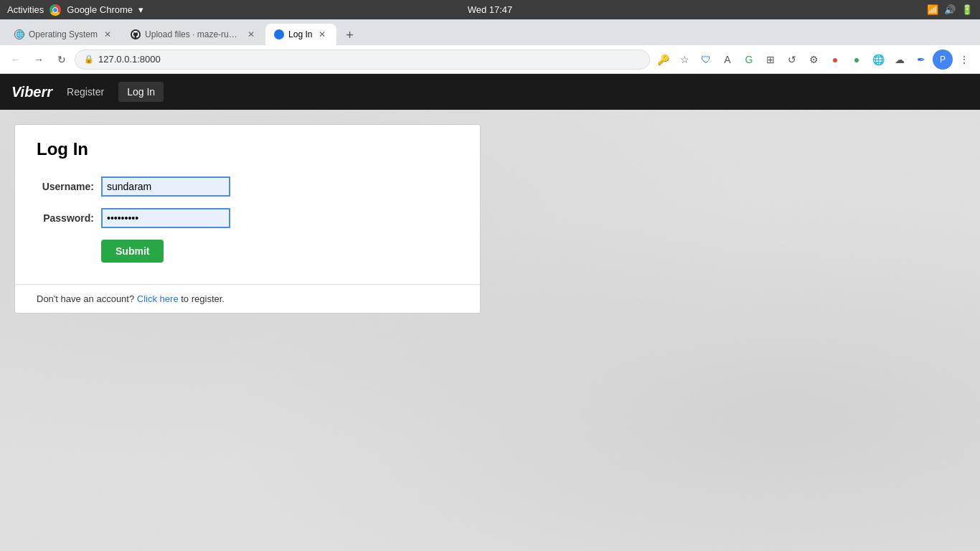  Describe the element at coordinates (85, 92) in the screenshot. I see `nav-register-link: Register` at that location.